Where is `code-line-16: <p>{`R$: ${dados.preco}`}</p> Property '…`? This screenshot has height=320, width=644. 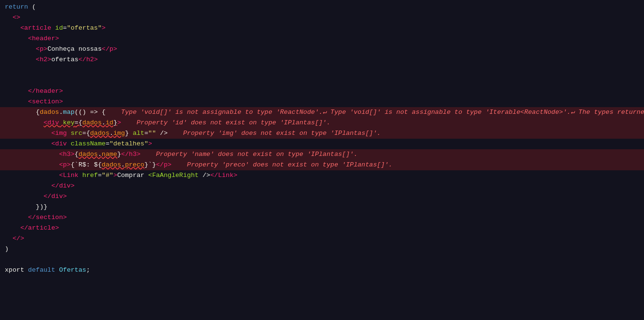
code-line-16: <p>{`R$: ${dados.preco}`}</p> Property '… is located at coordinates (322, 165).